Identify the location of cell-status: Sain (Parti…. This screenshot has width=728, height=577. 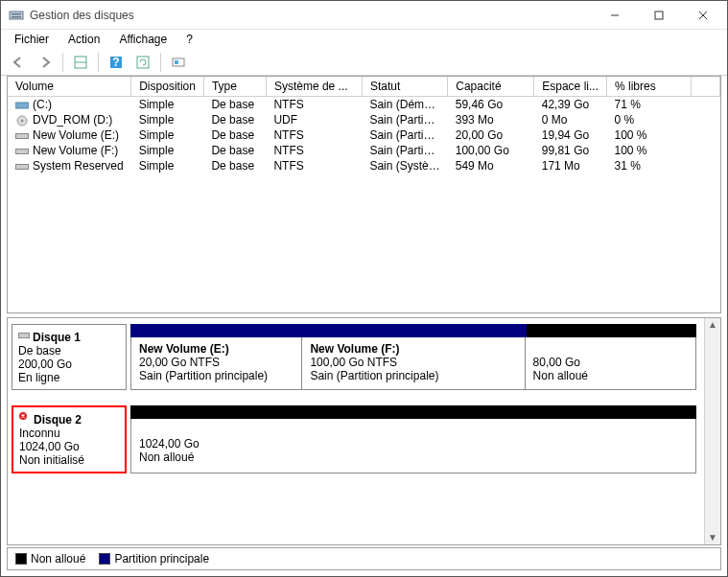
(405, 135).